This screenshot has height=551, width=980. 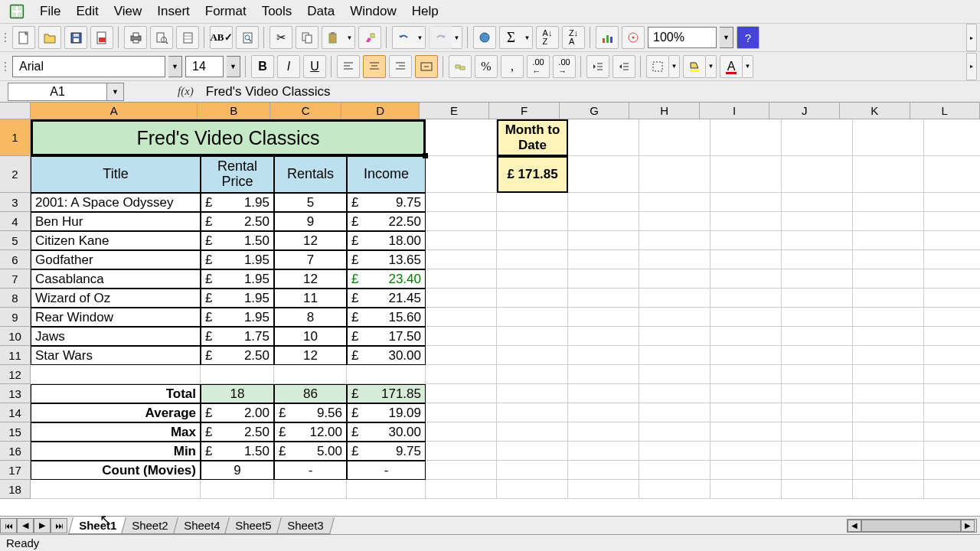 I want to click on cell-C18, so click(x=311, y=490).